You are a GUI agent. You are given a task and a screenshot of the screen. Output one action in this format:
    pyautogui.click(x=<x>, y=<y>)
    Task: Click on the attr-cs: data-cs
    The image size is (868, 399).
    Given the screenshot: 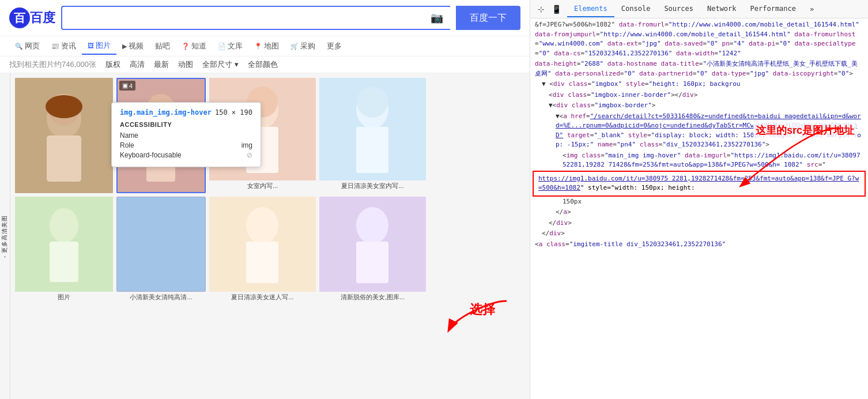 What is the action you would take?
    pyautogui.click(x=567, y=53)
    